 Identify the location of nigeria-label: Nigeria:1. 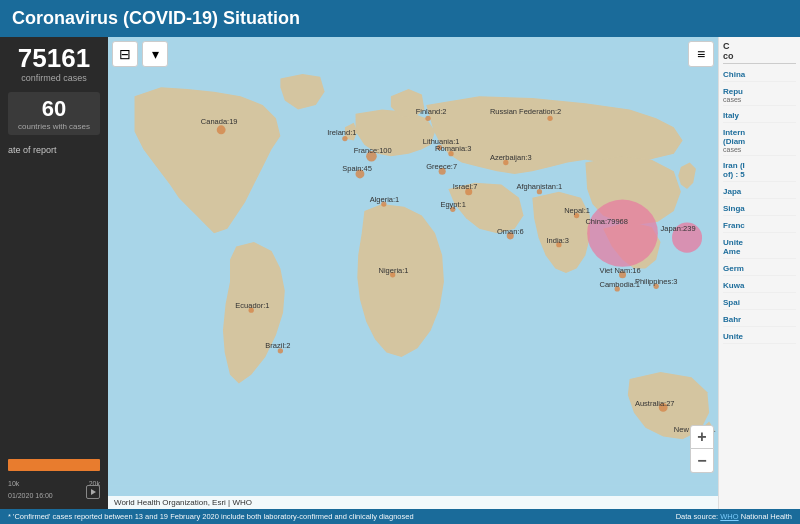
(394, 270).